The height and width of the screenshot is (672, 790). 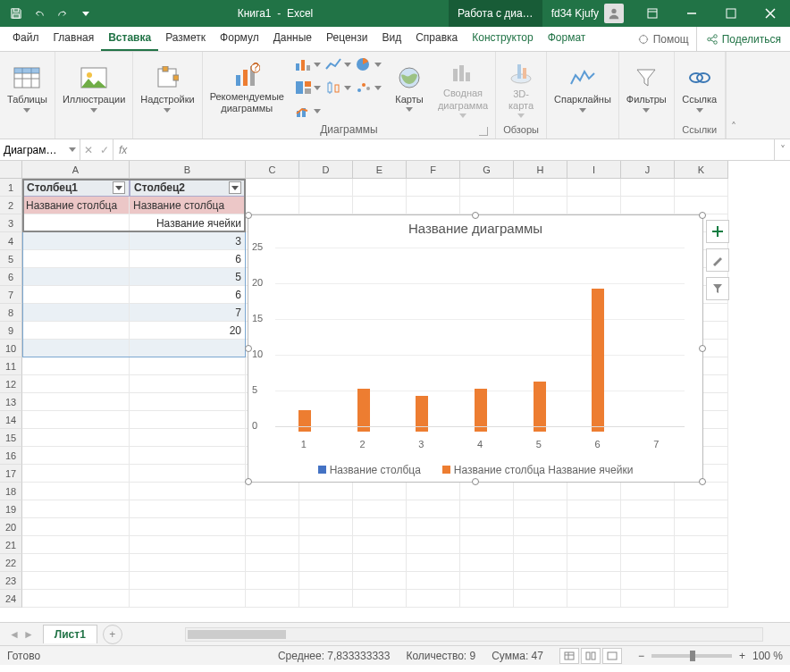 What do you see at coordinates (338, 88) in the screenshot?
I see `statistic-chart-icon` at bounding box center [338, 88].